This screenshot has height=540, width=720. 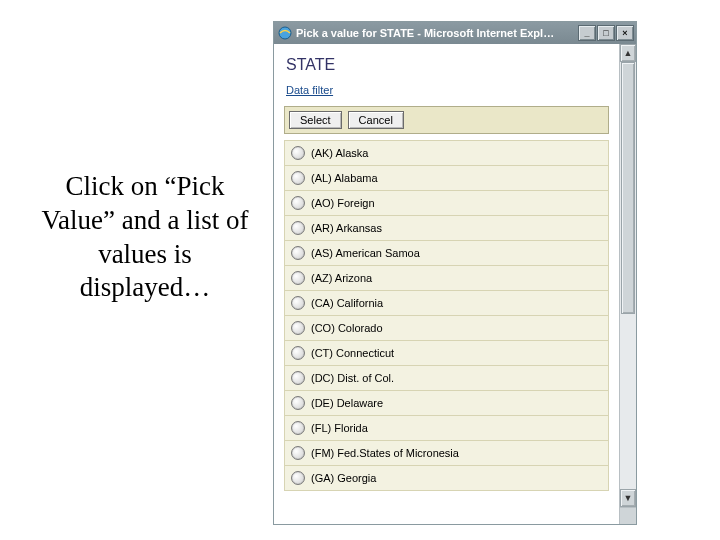 What do you see at coordinates (145, 238) in the screenshot?
I see `slide-annotation: Click on “Pick Value” and a list of valu…` at bounding box center [145, 238].